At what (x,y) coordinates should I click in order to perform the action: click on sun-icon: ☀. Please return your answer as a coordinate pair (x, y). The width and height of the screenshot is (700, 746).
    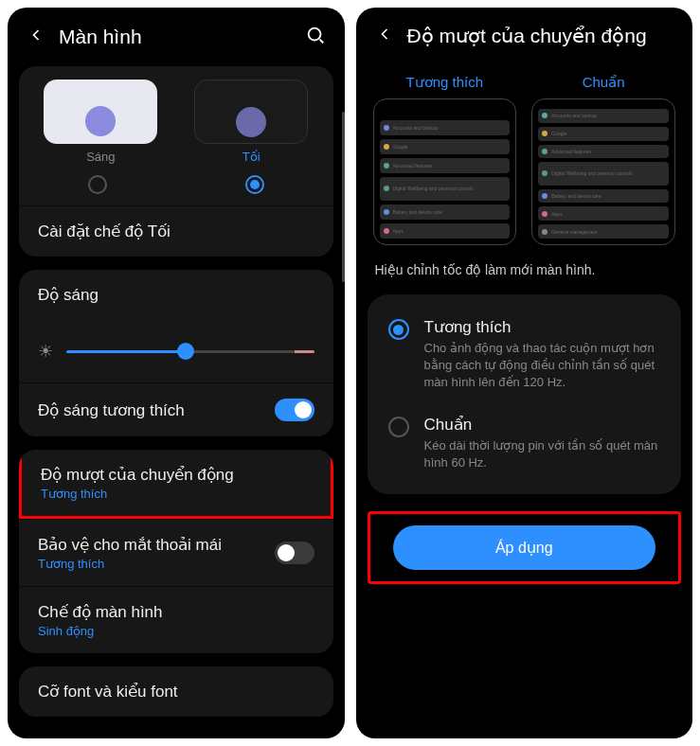
    Looking at the image, I should click on (45, 351).